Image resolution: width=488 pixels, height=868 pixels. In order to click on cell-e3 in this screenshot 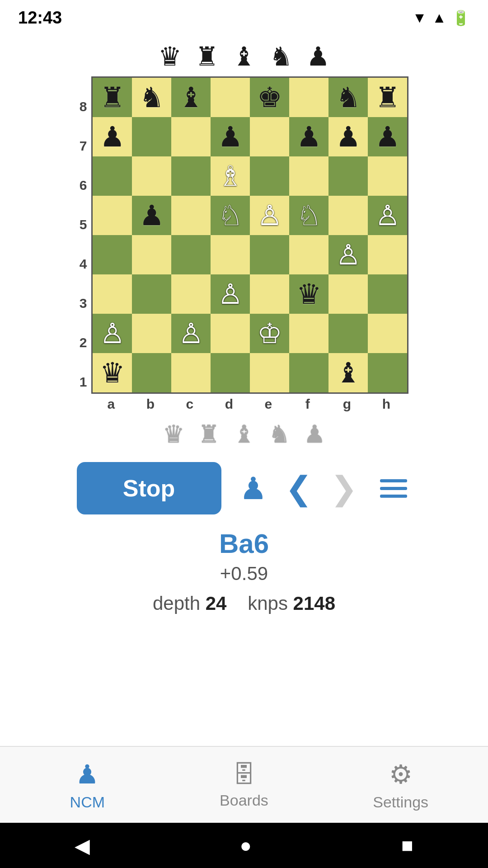, I will do `click(269, 294)`.